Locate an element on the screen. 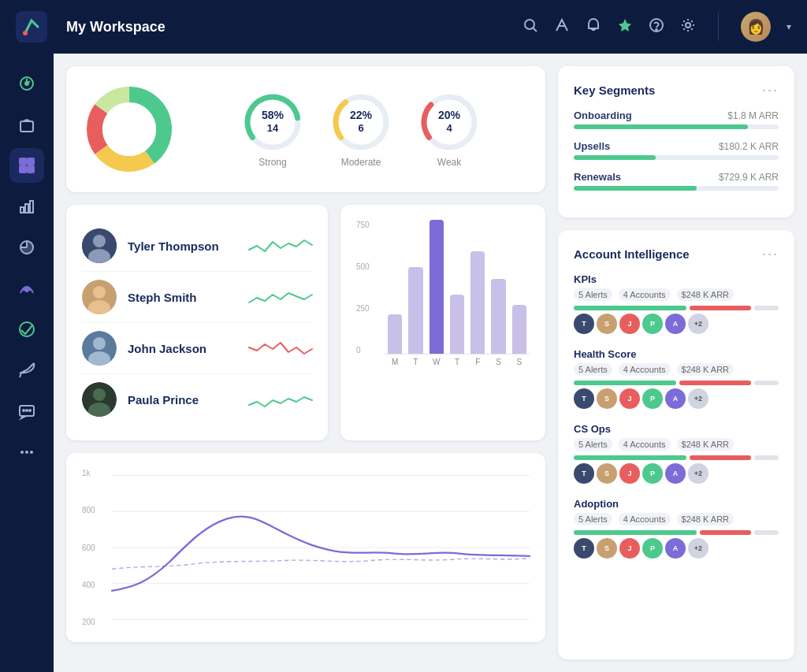 This screenshot has height=672, width=807. ai-sub-header: KPIs is located at coordinates (676, 279).